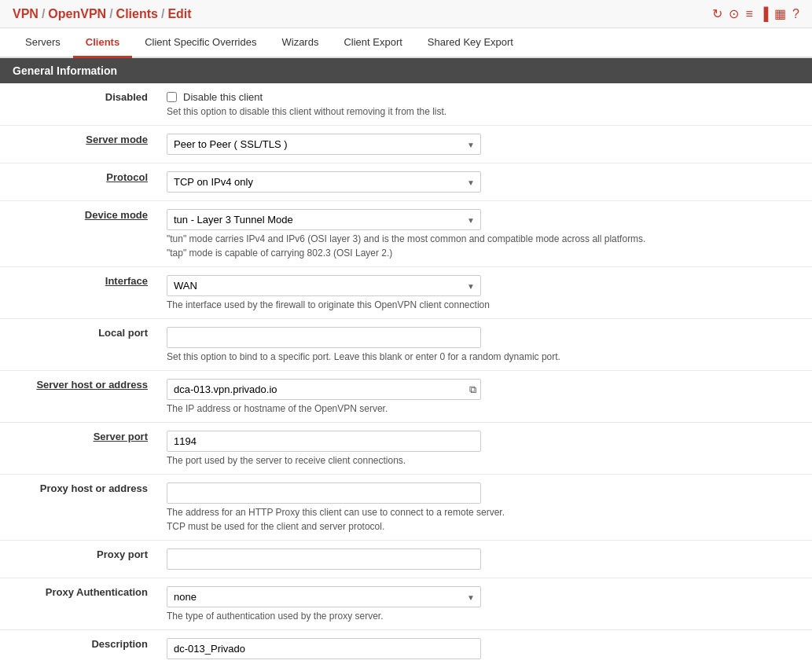 The image size is (812, 664). What do you see at coordinates (473, 390) in the screenshot?
I see `copy-icon: ⧉` at bounding box center [473, 390].